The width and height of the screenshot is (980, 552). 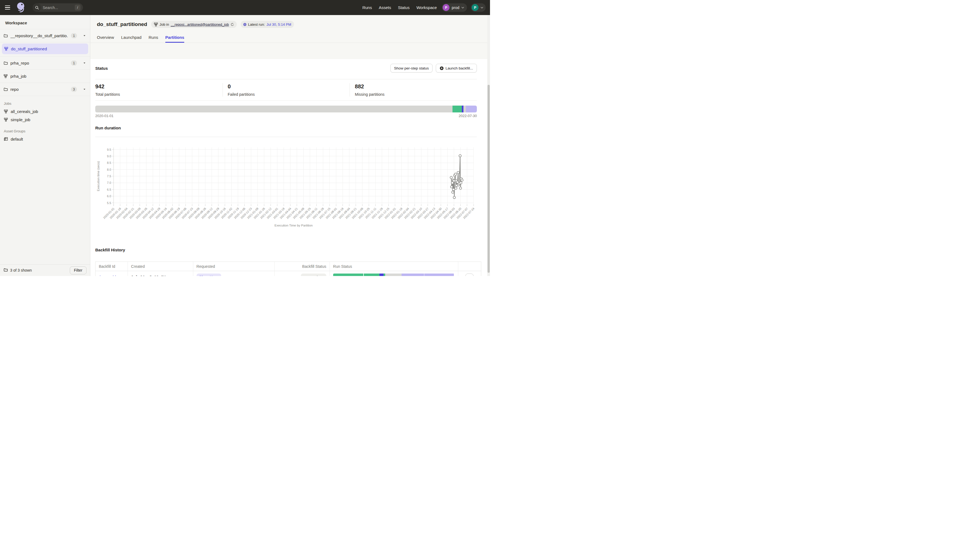 I want to click on page-scrollbar, so click(x=488, y=146).